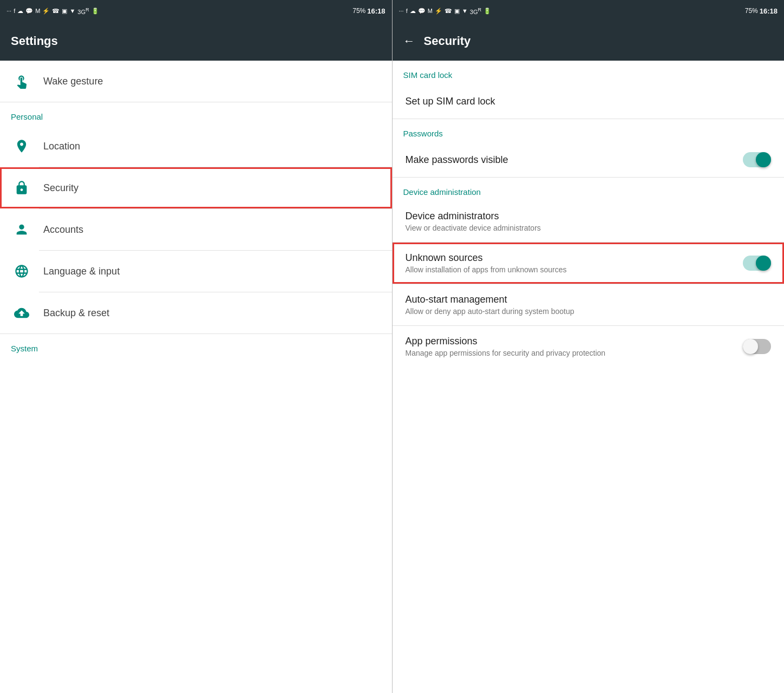 The image size is (784, 693). I want to click on app-permissions-subtitle: Manage app permissions for security and …, so click(570, 353).